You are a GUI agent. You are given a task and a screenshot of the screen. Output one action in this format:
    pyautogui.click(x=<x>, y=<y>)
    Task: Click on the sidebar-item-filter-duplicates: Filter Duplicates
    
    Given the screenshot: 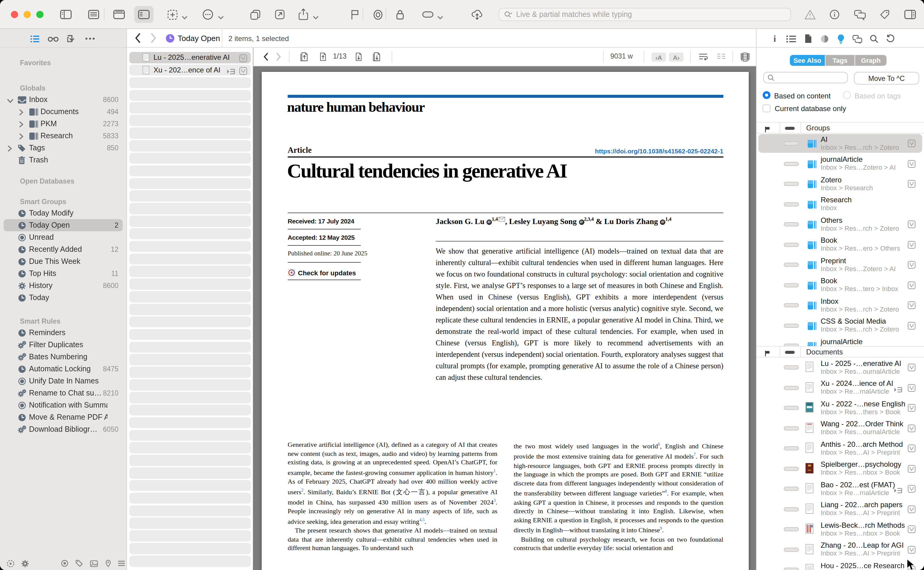 What is the action you would take?
    pyautogui.click(x=63, y=345)
    